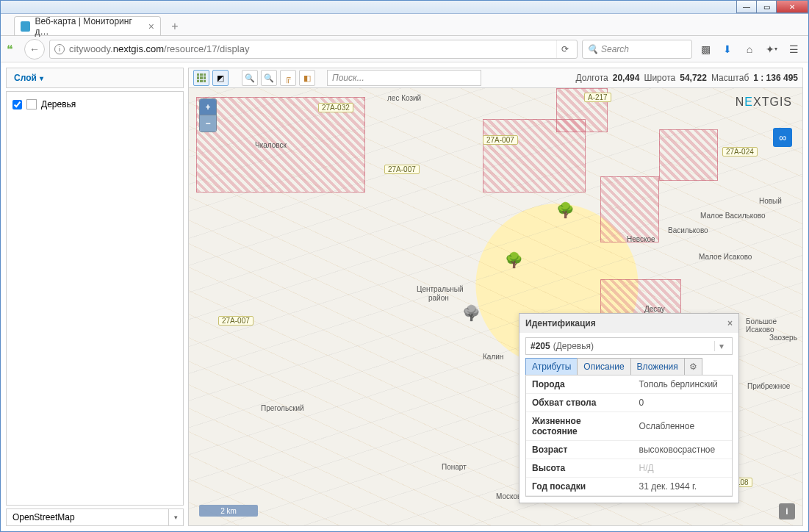 This screenshot has height=532, width=809. What do you see at coordinates (705, 49) in the screenshot?
I see `extension-icon: ▩` at bounding box center [705, 49].